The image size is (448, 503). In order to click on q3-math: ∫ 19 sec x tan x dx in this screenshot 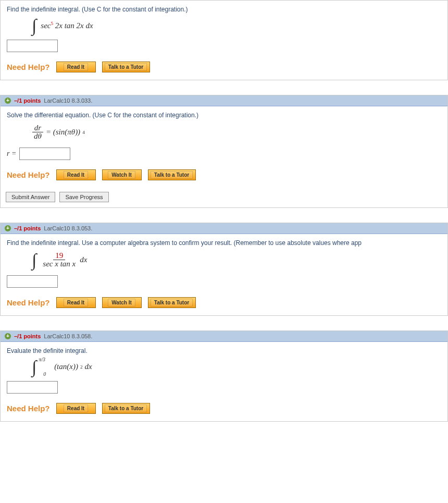, I will do `click(237, 260)`.